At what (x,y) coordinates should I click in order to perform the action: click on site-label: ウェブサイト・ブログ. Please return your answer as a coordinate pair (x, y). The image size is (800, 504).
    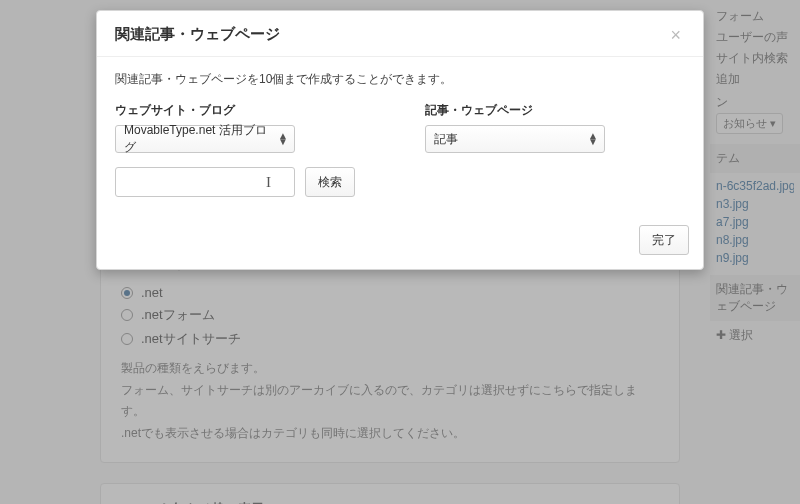
    Looking at the image, I should click on (210, 110).